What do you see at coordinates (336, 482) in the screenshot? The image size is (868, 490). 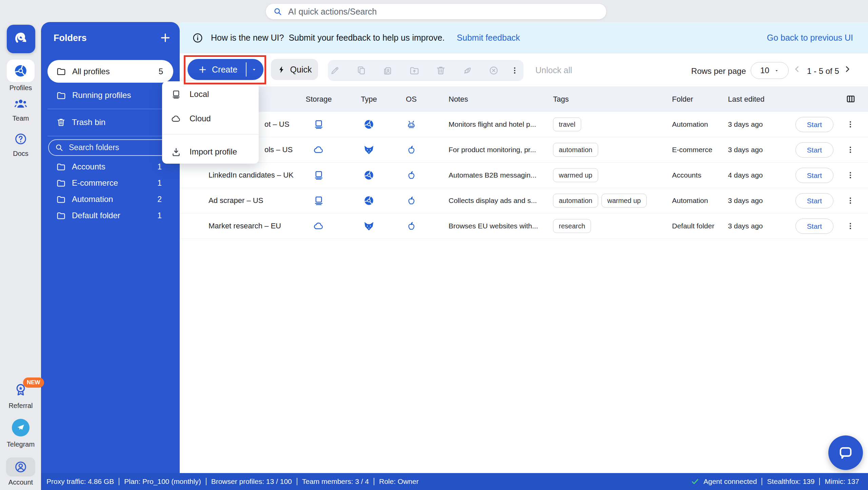 I see `status-team-members: Team members: 3 / 4` at bounding box center [336, 482].